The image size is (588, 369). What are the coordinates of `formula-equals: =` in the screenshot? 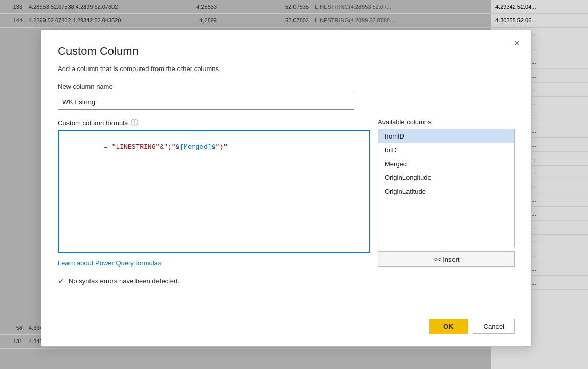 It's located at (108, 147).